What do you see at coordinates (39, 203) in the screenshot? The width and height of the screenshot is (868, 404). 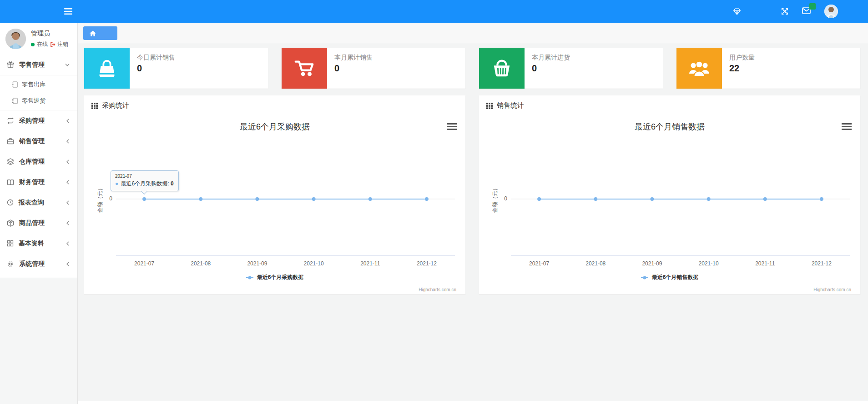 I see `sidebar-item-reports: 报表查询` at bounding box center [39, 203].